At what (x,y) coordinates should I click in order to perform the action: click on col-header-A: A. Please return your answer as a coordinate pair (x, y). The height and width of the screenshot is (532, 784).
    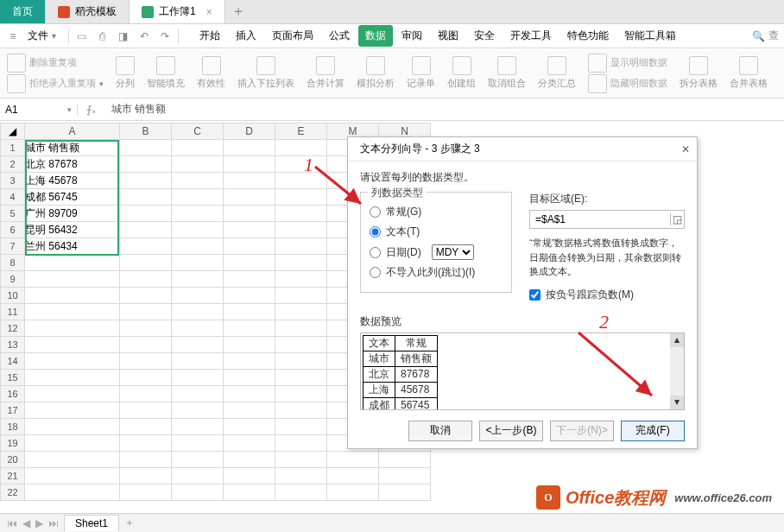
    Looking at the image, I should click on (73, 131).